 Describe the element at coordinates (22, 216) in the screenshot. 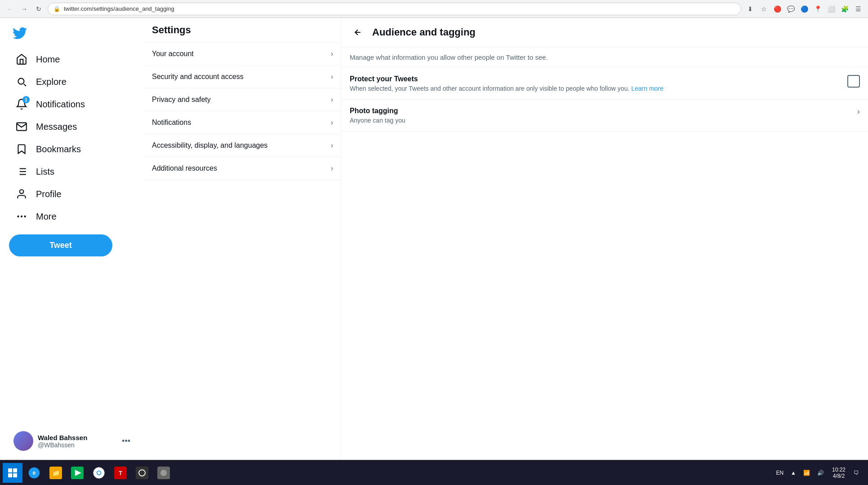

I see `more-icon` at that location.